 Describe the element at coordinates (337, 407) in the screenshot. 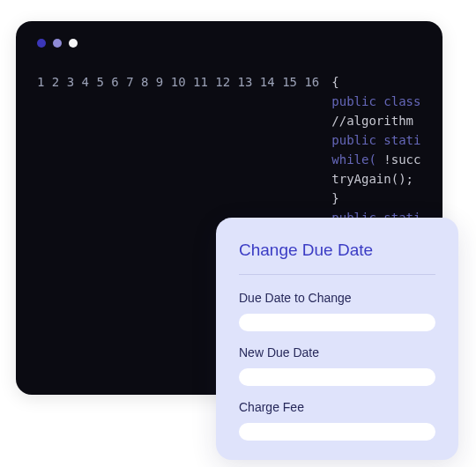

I see `field-label: Charge Fee` at that location.